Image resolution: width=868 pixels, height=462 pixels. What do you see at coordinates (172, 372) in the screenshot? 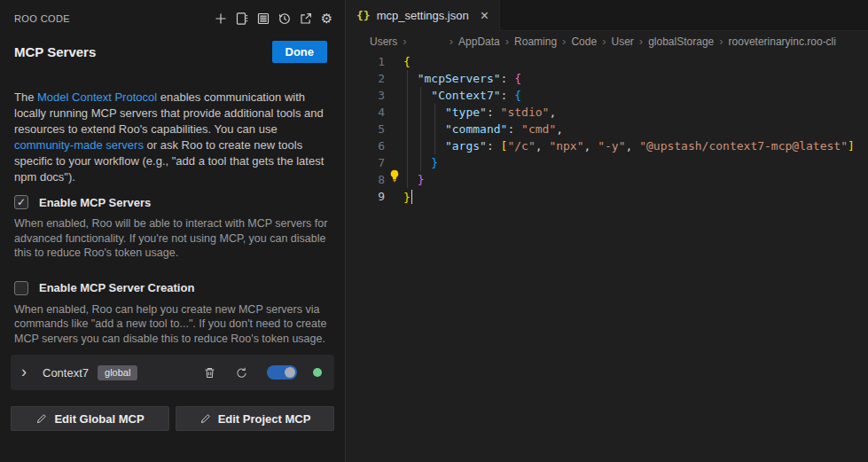
I see `mcp-server-row-context7: › Context7 global` at bounding box center [172, 372].